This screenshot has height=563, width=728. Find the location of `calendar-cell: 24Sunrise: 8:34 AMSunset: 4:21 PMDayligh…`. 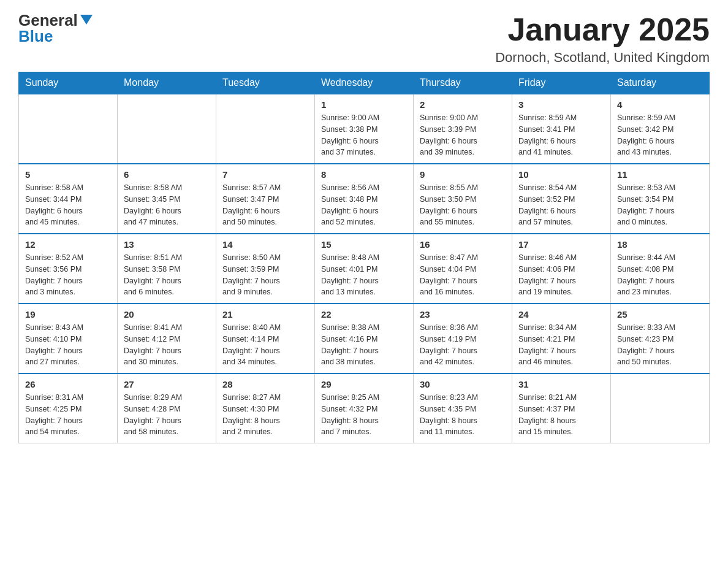

calendar-cell: 24Sunrise: 8:34 AMSunset: 4:21 PMDayligh… is located at coordinates (561, 339).